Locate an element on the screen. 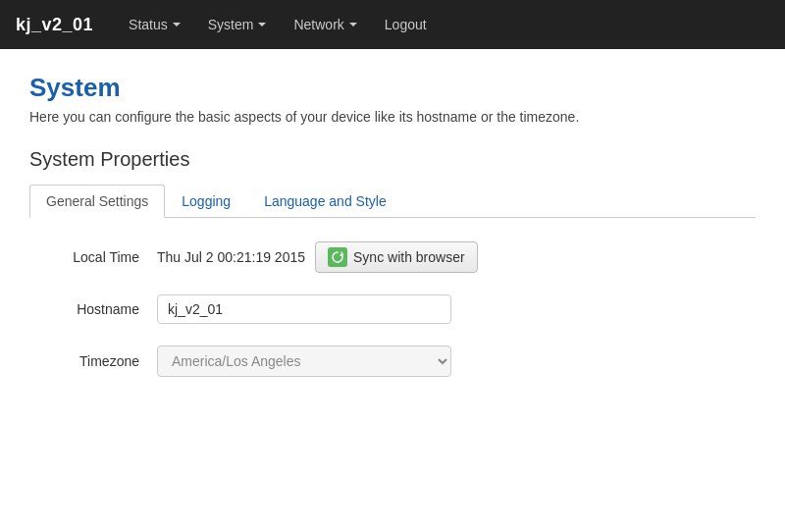 This screenshot has width=785, height=532. hostname-control-wrap is located at coordinates (304, 309).